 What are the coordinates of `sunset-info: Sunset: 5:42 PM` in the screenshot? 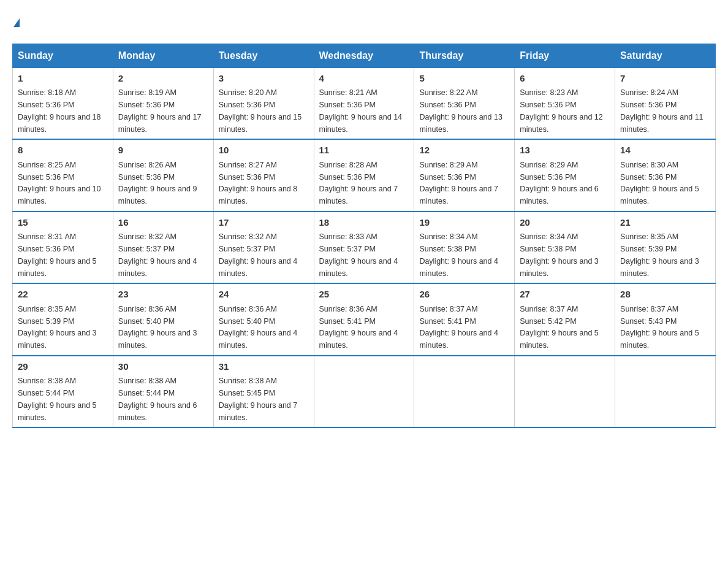 It's located at (548, 321).